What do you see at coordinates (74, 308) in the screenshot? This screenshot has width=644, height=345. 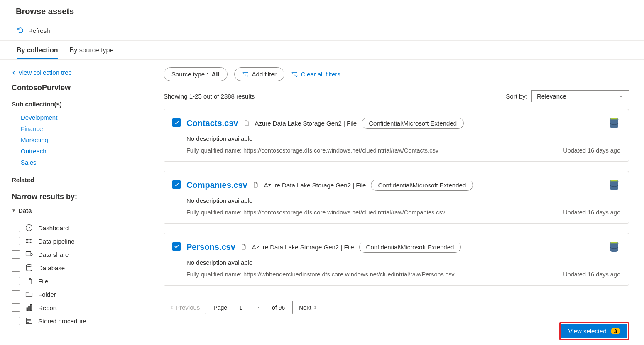 I see `facet-report: Report` at bounding box center [74, 308].